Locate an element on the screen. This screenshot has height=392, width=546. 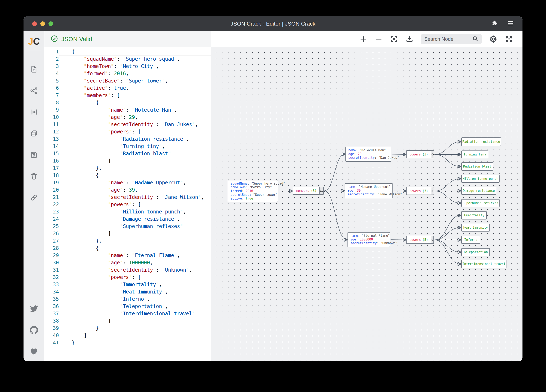
node-eternal-flame: name: "Eternal Flame"age: 1000000secretI… is located at coordinates (369, 240).